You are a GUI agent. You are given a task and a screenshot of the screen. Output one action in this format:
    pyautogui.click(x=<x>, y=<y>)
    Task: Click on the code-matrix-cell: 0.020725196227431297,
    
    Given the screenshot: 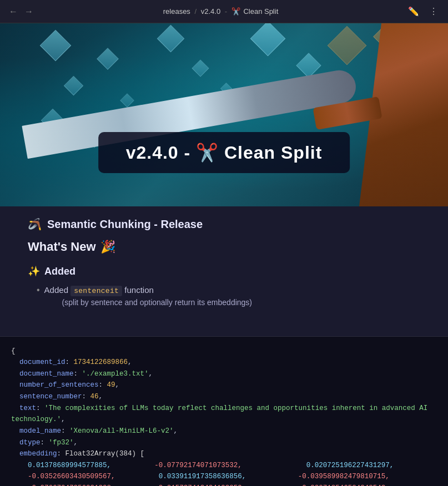 What is the action you would take?
    pyautogui.click(x=368, y=466)
    